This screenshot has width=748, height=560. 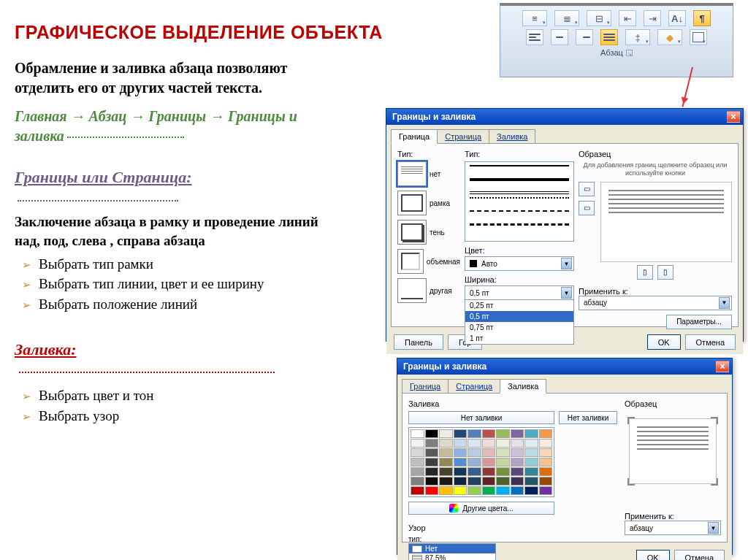 What do you see at coordinates (584, 37) in the screenshot?
I see `align-right-button` at bounding box center [584, 37].